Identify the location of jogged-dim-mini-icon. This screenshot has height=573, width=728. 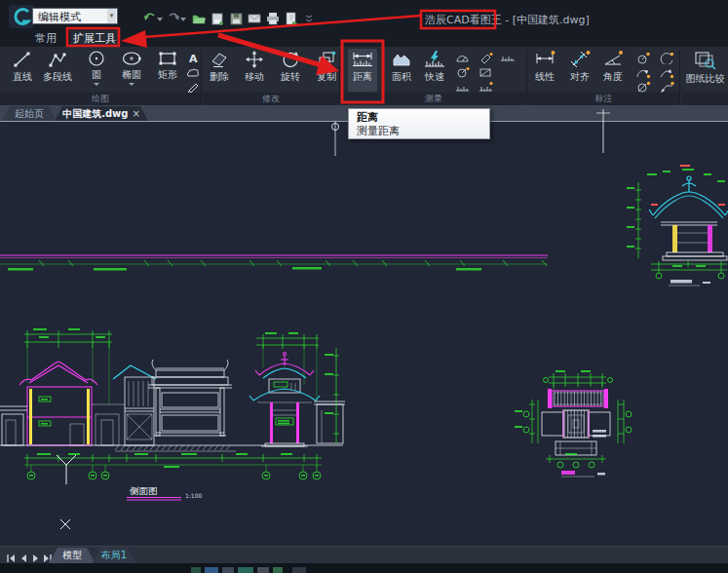
(667, 70).